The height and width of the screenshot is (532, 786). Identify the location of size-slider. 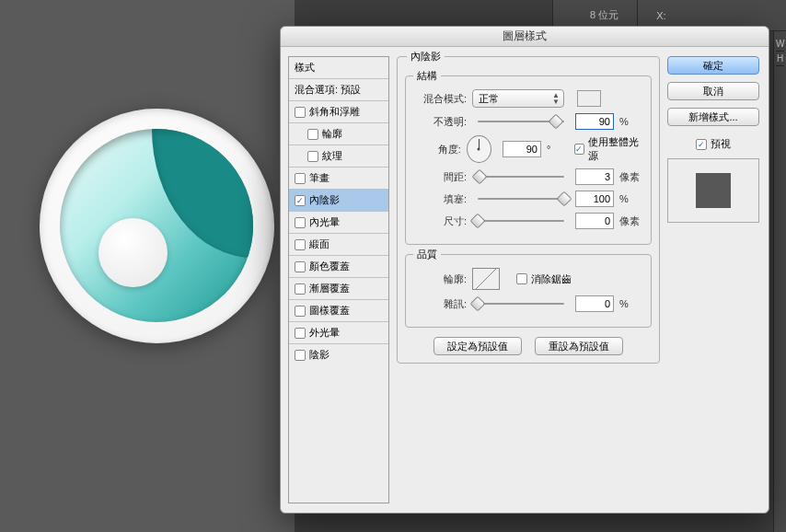
(521, 221).